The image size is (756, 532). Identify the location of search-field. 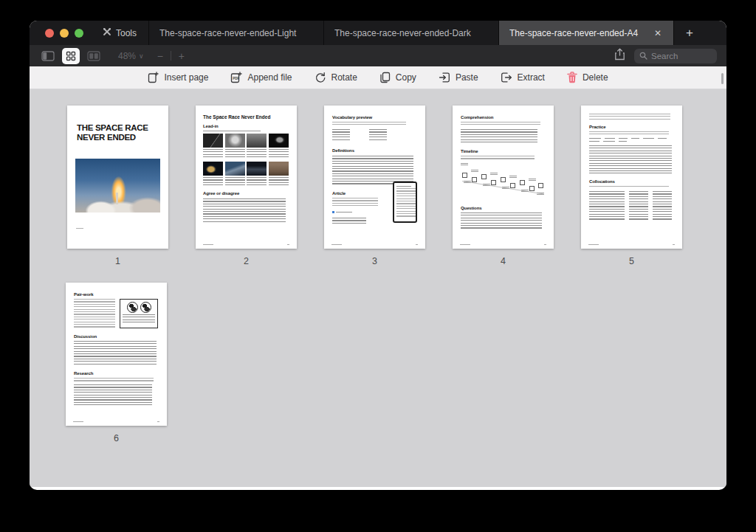
(676, 56).